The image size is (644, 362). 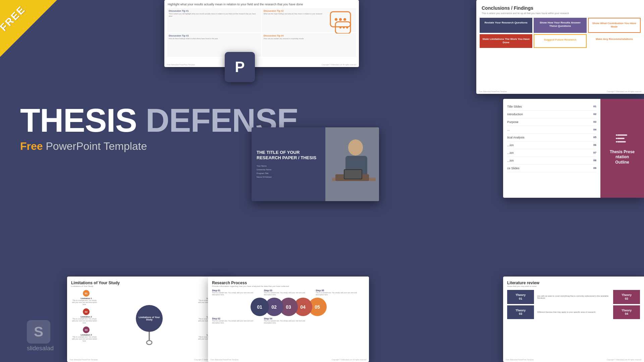 What do you see at coordinates (342, 22) in the screenshot?
I see `chat-icon` at bounding box center [342, 22].